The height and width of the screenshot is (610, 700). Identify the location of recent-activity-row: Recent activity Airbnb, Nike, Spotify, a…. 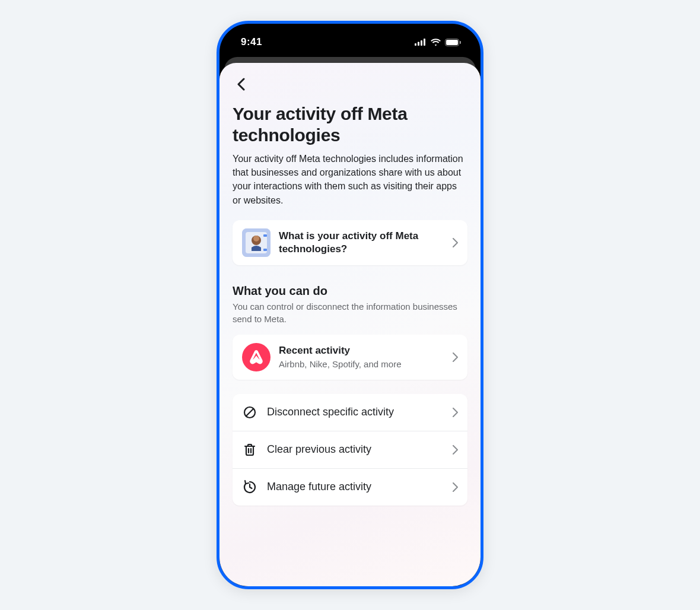
(350, 357).